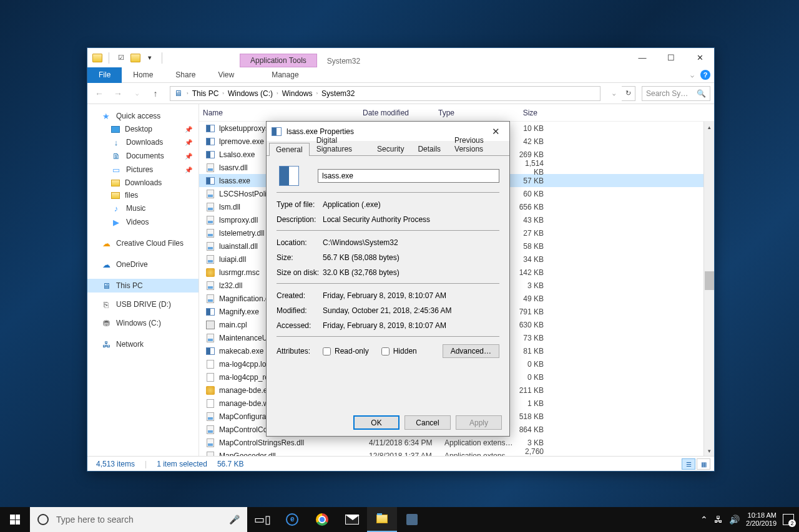 Image resolution: width=799 pixels, height=532 pixels. What do you see at coordinates (689, 464) in the screenshot?
I see `details-view-button: ☰` at bounding box center [689, 464].